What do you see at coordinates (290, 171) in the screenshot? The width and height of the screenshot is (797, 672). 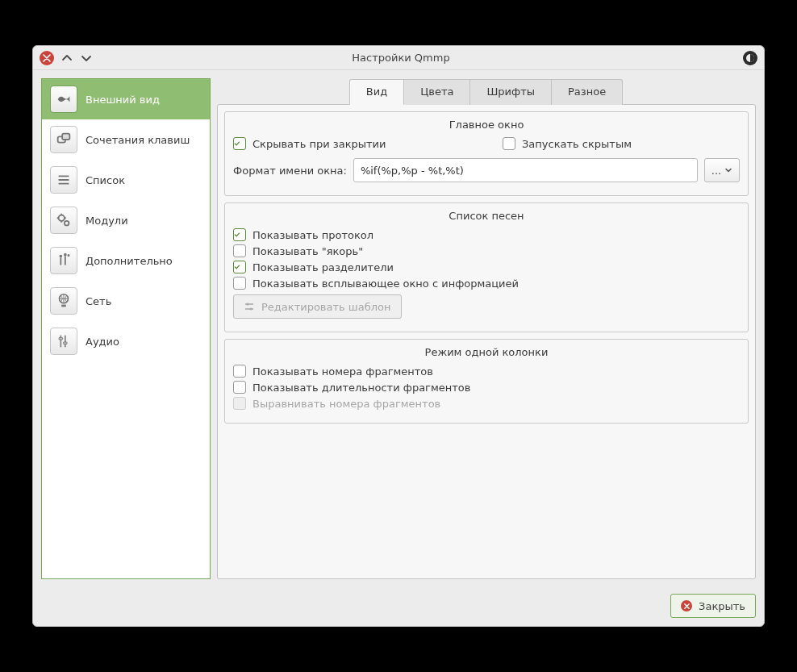 I see `window-title-format-label: Формат имени окна:` at bounding box center [290, 171].